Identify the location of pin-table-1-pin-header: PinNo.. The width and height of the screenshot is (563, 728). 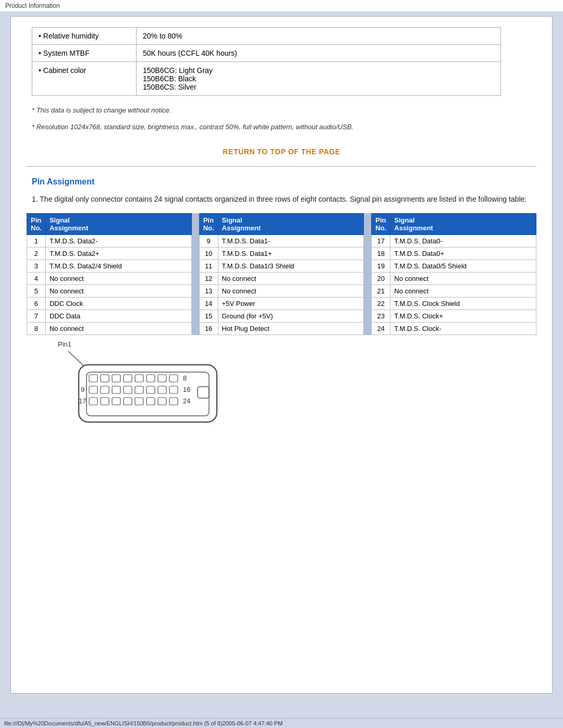
(36, 224).